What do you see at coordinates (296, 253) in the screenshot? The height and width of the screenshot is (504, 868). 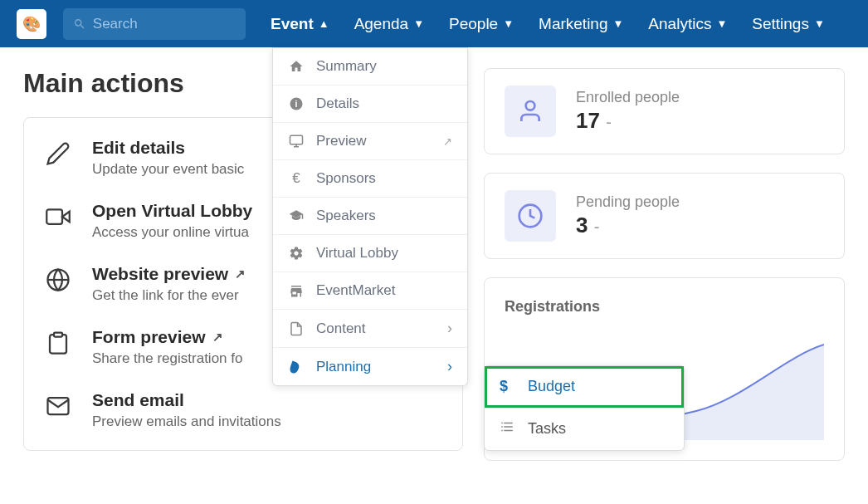 I see `gears-icon` at bounding box center [296, 253].